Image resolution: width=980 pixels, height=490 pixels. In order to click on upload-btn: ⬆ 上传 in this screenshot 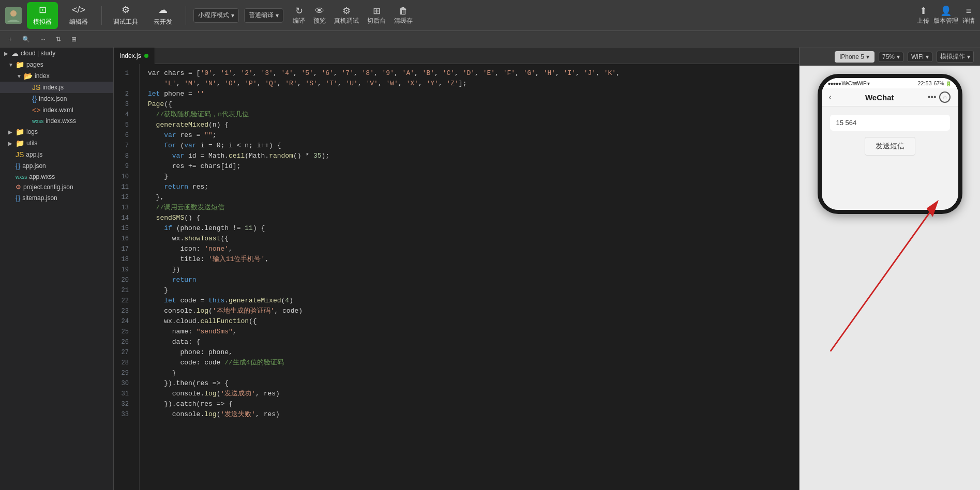, I will do `click(923, 16)`.